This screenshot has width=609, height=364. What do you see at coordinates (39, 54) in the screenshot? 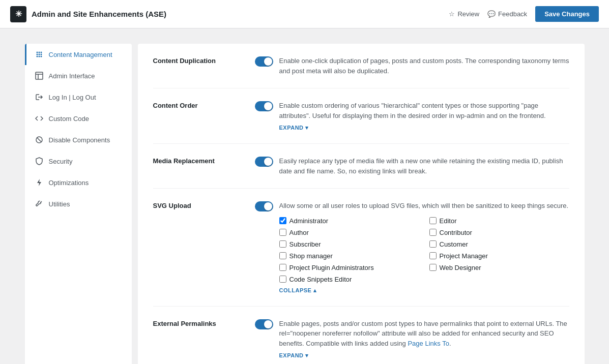
I see `grid-icon` at bounding box center [39, 54].